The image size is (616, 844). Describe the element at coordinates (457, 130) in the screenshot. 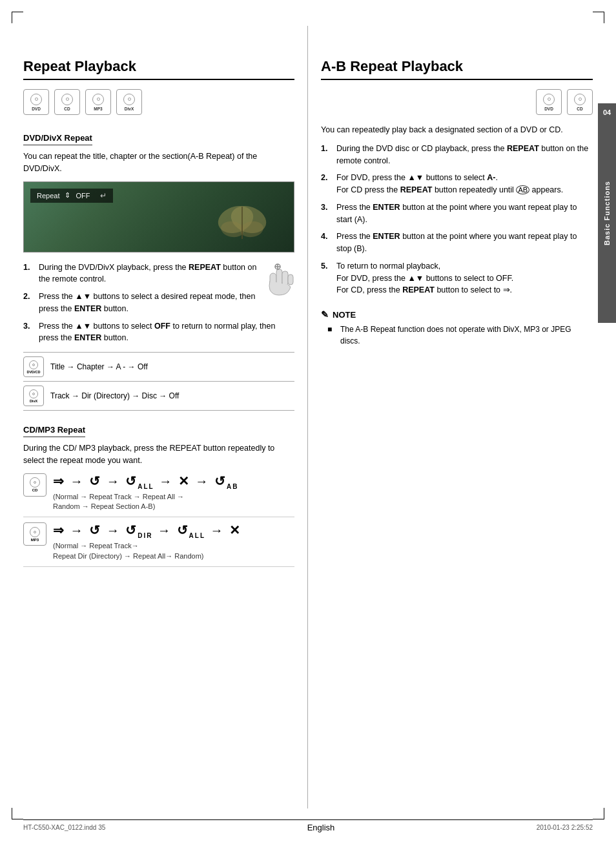

I see `ab-intro: You can repeatedly play back a designate…` at that location.